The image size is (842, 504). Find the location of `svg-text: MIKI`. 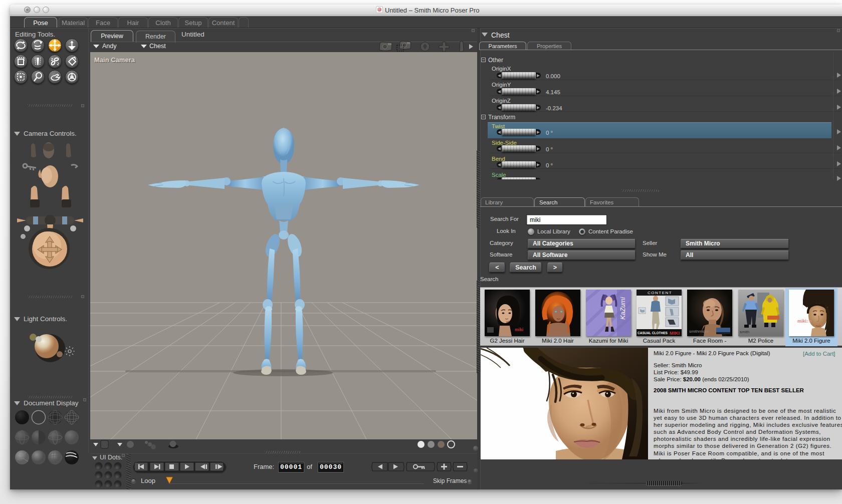

svg-text: MIKI is located at coordinates (675, 333).